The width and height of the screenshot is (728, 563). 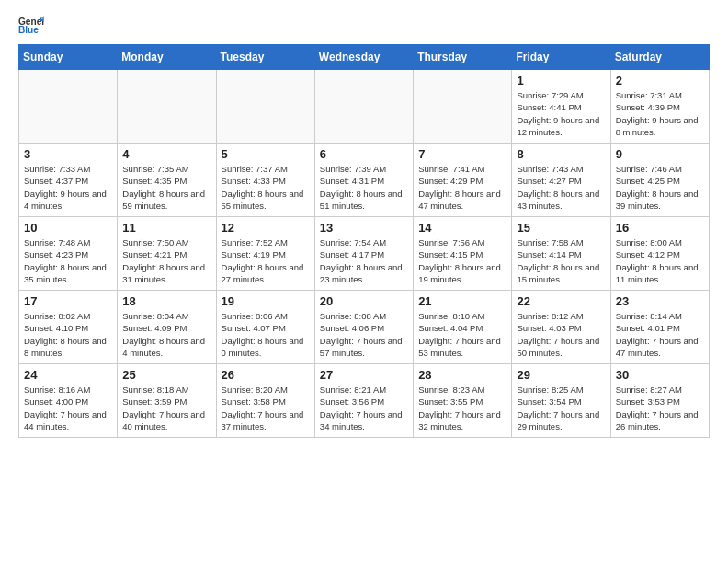 What do you see at coordinates (463, 180) in the screenshot?
I see `calendar-cell: 7Sunrise: 7:41 AM Sunset: 4:29 PM Daylig…` at bounding box center [463, 180].